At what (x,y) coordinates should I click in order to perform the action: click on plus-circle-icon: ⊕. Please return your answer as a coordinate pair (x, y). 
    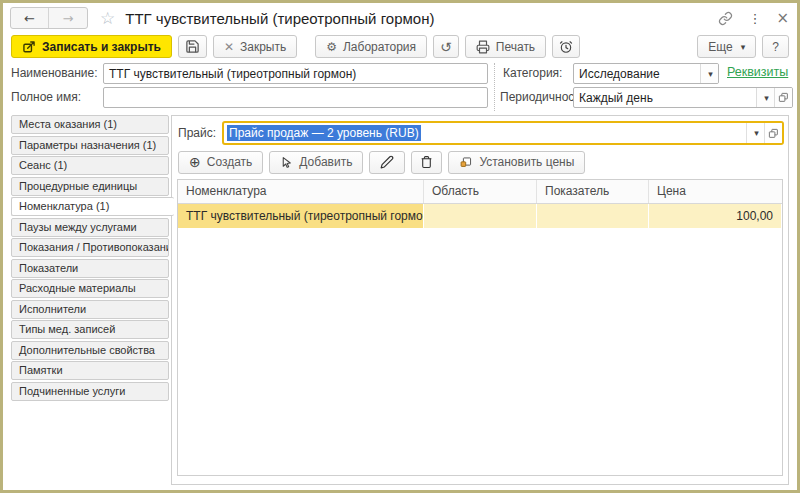
    Looking at the image, I should click on (195, 162).